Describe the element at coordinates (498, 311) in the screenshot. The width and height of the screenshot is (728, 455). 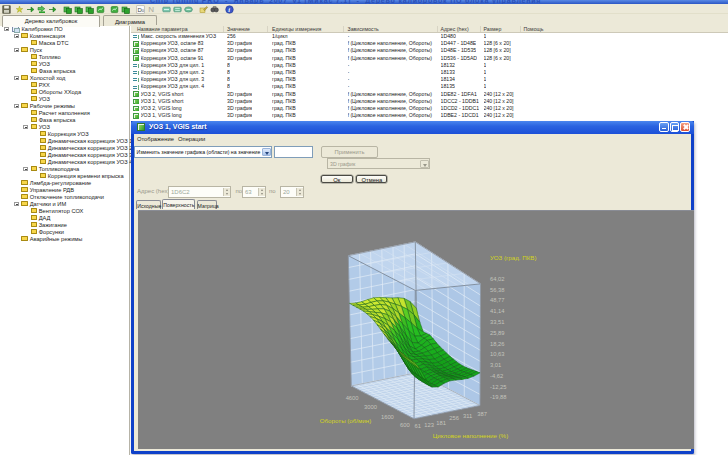
I see `svg-text: 41,14` at that location.